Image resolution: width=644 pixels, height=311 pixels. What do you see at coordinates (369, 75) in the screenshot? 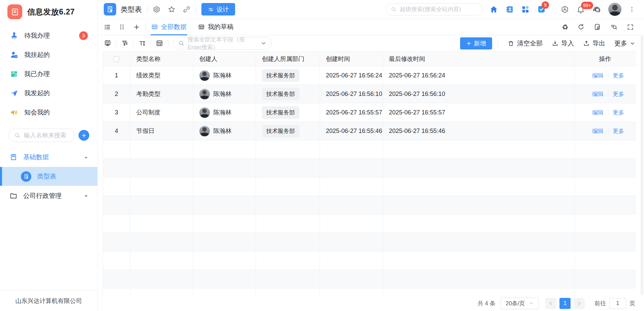
I see `table-row: 1 绩效类型 陈瀚林 技术服务部 2025-06-27 16:56:24 202…` at bounding box center [369, 75].